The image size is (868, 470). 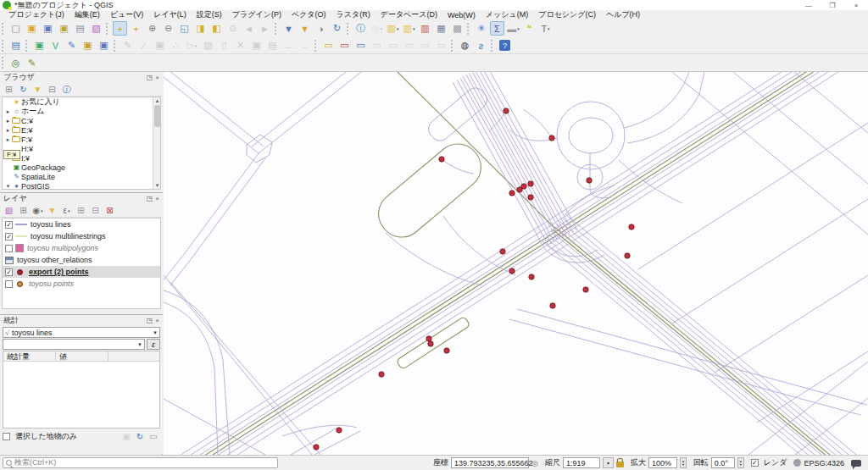 I want to click on zoom-to-native-plugin-button: ◎, so click(x=15, y=63).